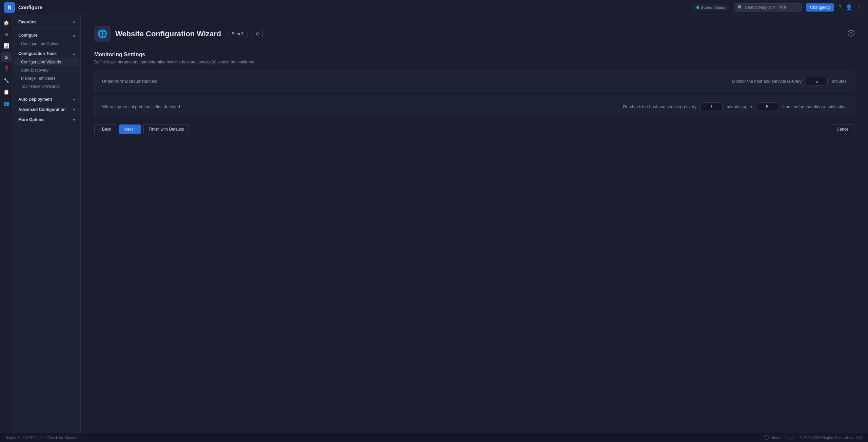 This screenshot has height=442, width=868. What do you see at coordinates (831, 438) in the screenshot?
I see `copyright-text: © 2008-2024 Nagios Enterprises, LLC` at bounding box center [831, 438].